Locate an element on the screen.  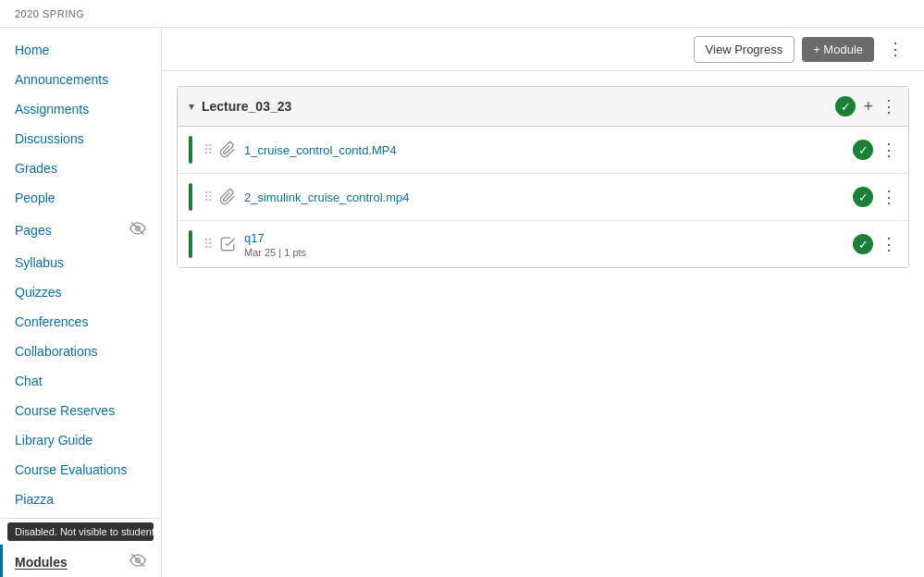
sidebar-item-label-collaborations: Collaborations is located at coordinates (56, 351).